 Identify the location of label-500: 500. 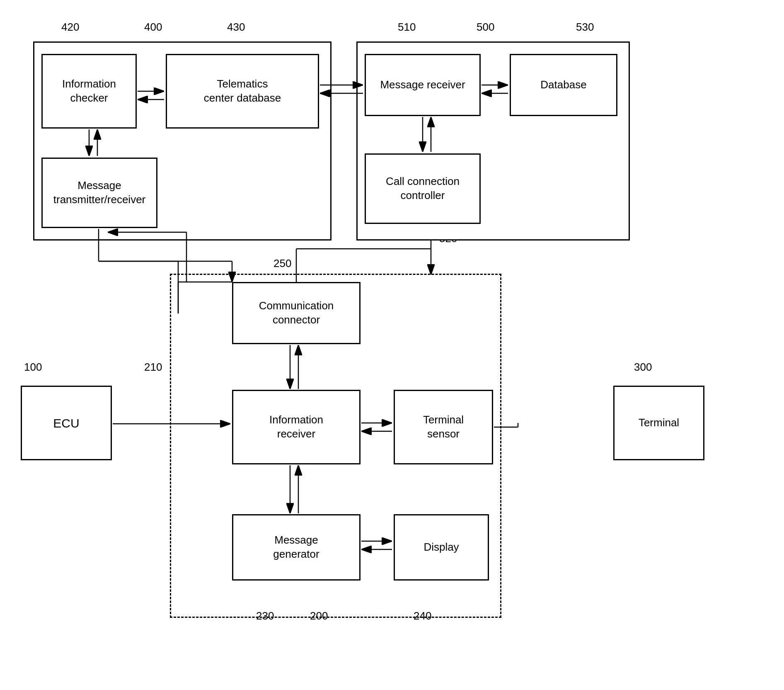
(486, 27).